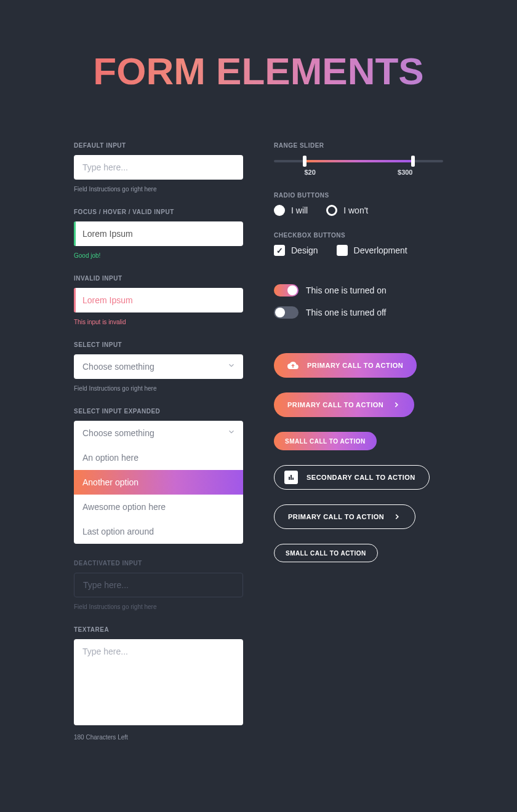  I want to click on textarea-label: TEXTAREA, so click(159, 630).